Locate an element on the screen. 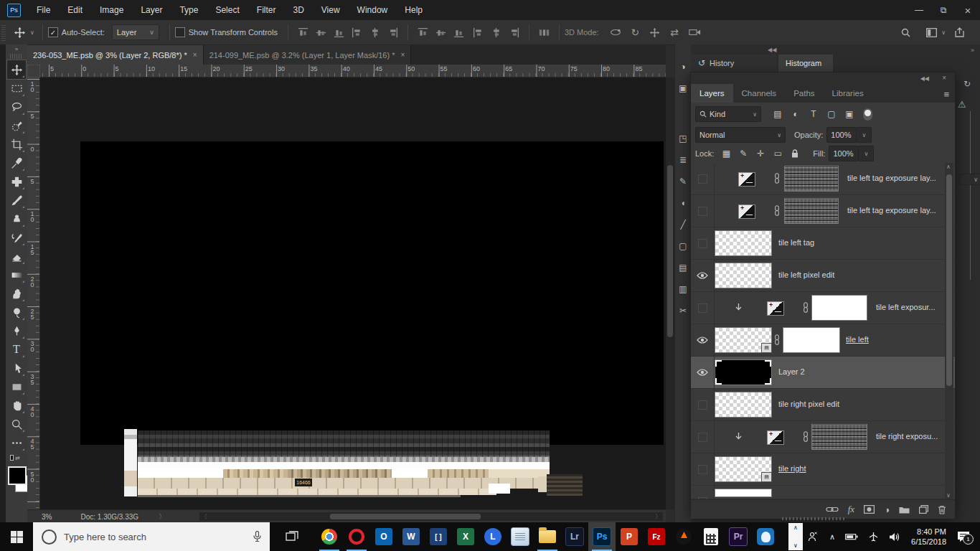 This screenshot has width=980, height=551. lock-transparent-icon: ▦ is located at coordinates (726, 154).